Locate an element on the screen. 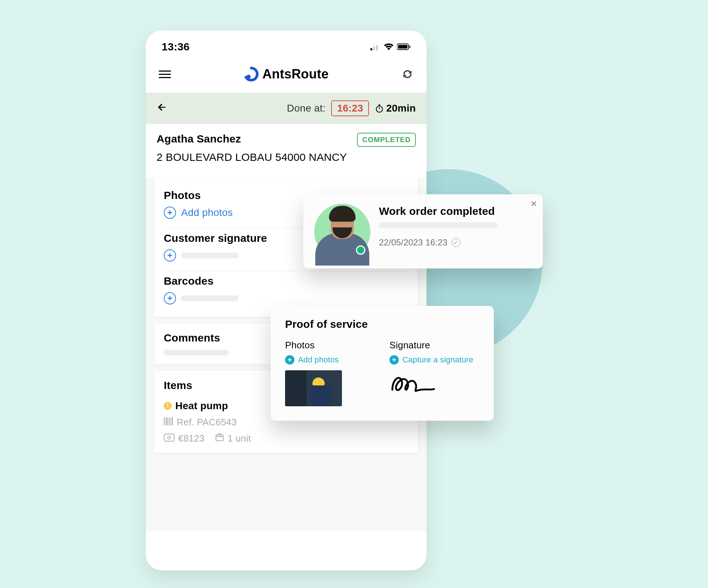 The width and height of the screenshot is (708, 588). item-units: 1 unit is located at coordinates (239, 438).